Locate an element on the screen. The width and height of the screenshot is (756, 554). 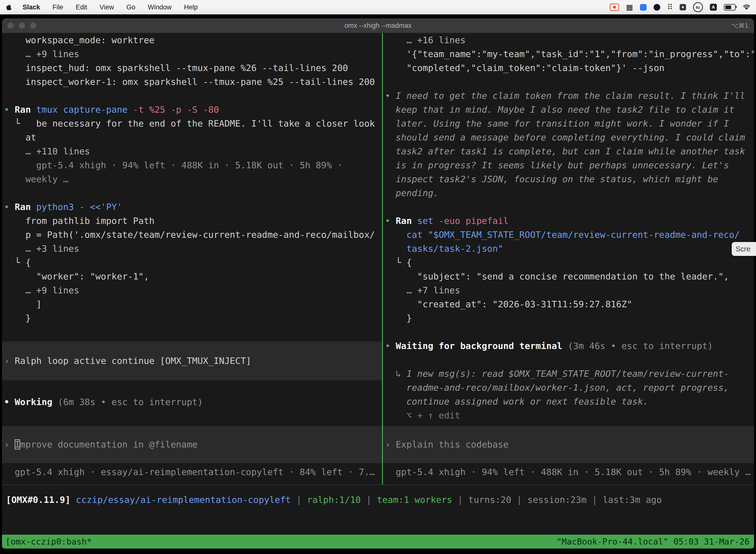
menu-item-view: View is located at coordinates (107, 7).